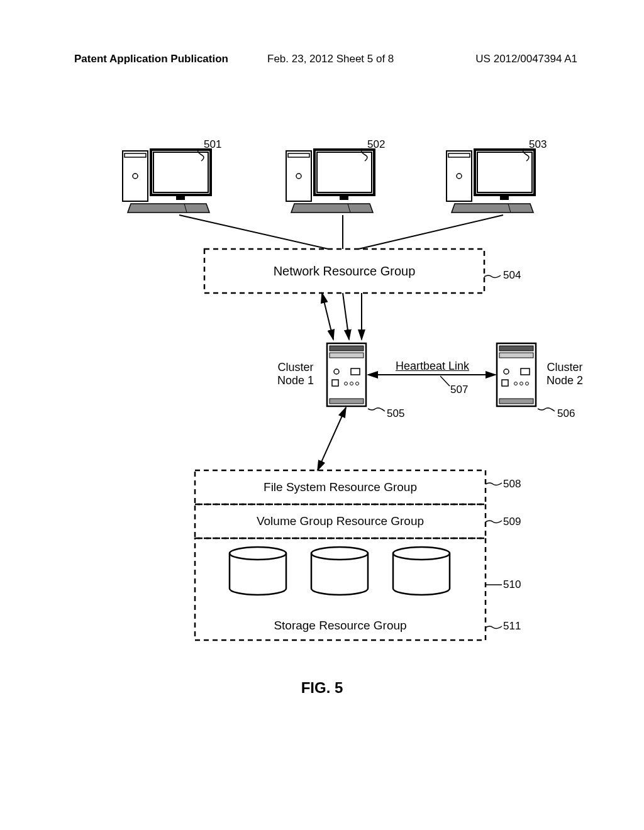 The height and width of the screenshot is (830, 644). Describe the element at coordinates (516, 375) in the screenshot. I see `cluster-node-2-icon` at that location.